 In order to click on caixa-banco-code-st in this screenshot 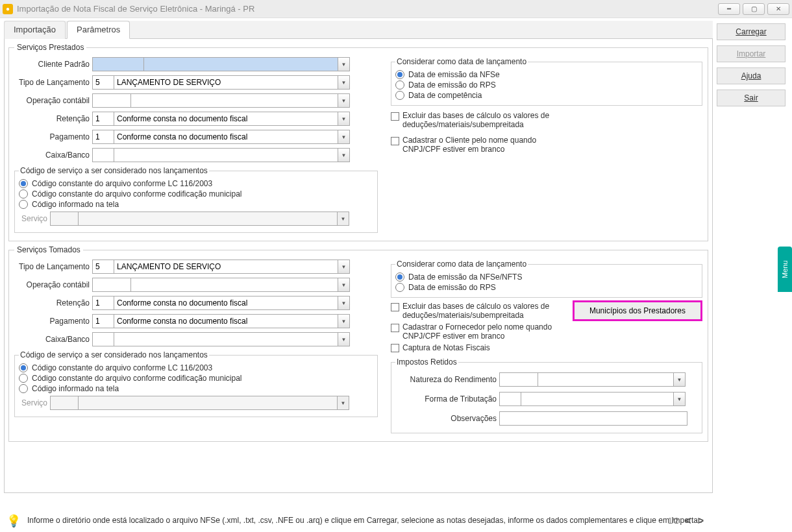, I will do `click(103, 339)`.